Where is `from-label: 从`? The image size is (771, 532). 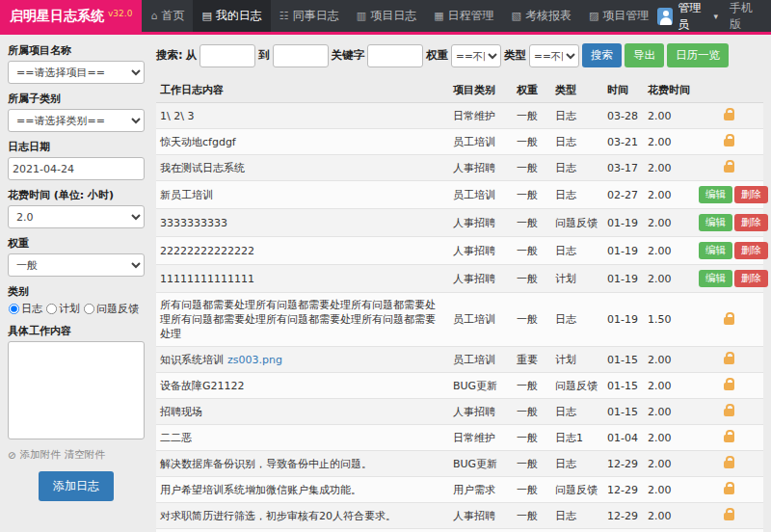 from-label: 从 is located at coordinates (192, 56).